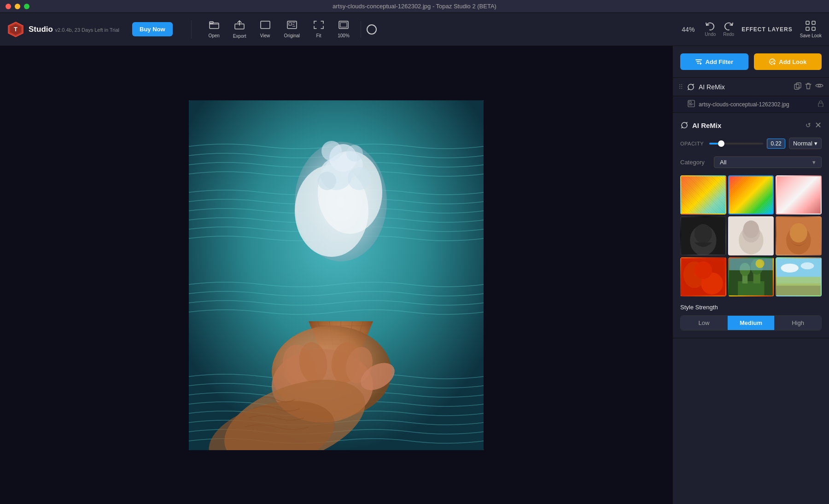 The width and height of the screenshot is (829, 504). What do you see at coordinates (319, 29) in the screenshot?
I see `fit-tool-button: Fit` at bounding box center [319, 29].